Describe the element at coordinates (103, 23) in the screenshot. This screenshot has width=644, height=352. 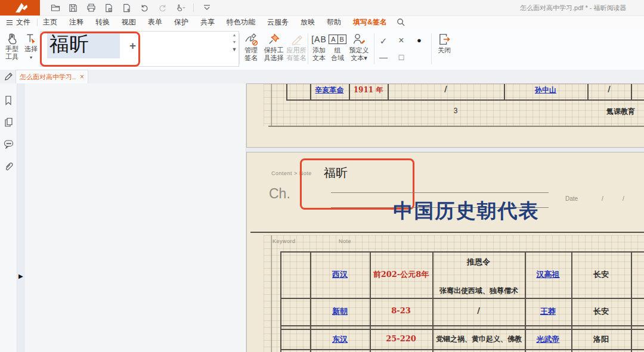
I see `menu-item-convert: 转换` at that location.